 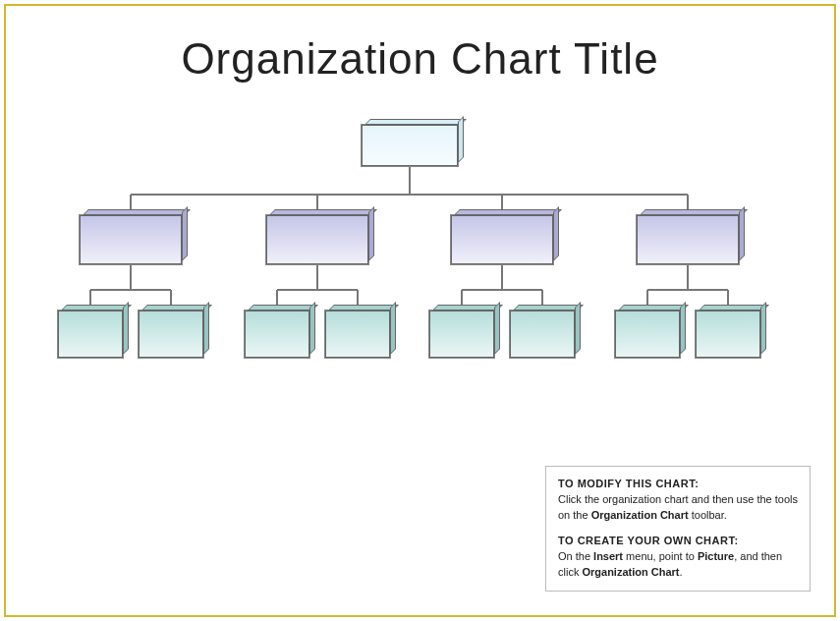 What do you see at coordinates (410, 145) in the screenshot?
I see `org-node-root` at bounding box center [410, 145].